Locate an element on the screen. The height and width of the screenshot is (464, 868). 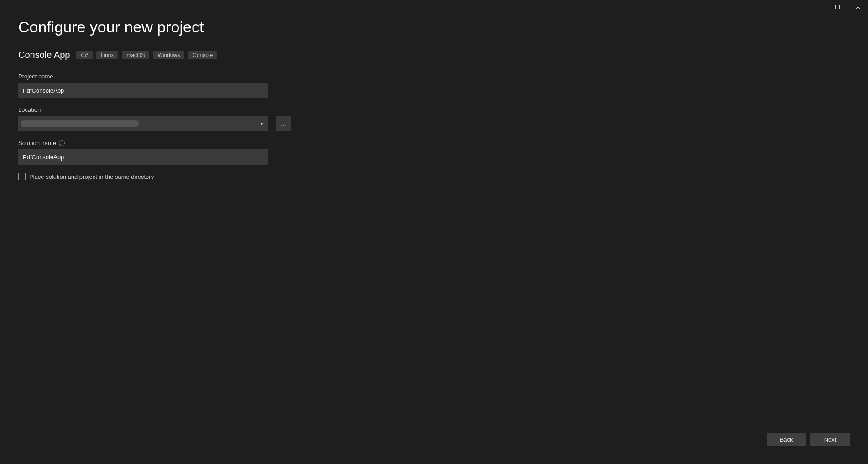
footer-nav: Back Next is located at coordinates (808, 439).